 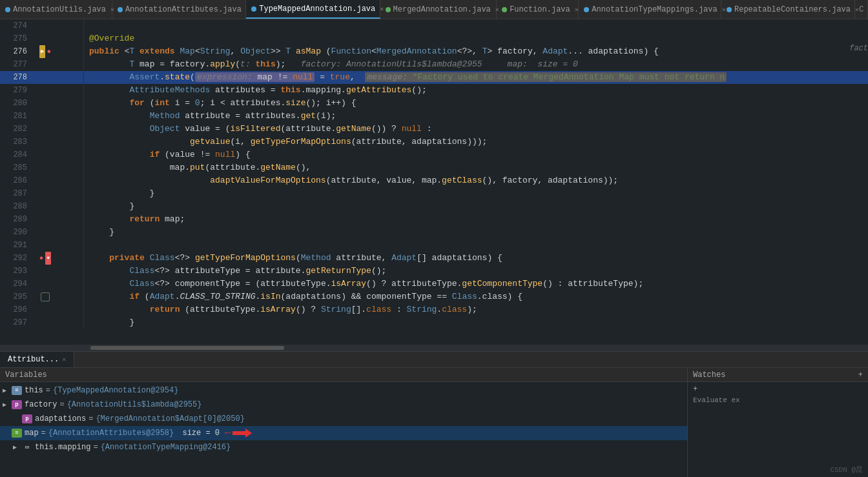 What do you see at coordinates (859, 50) in the screenshot?
I see `fact-hint: fact` at bounding box center [859, 50].